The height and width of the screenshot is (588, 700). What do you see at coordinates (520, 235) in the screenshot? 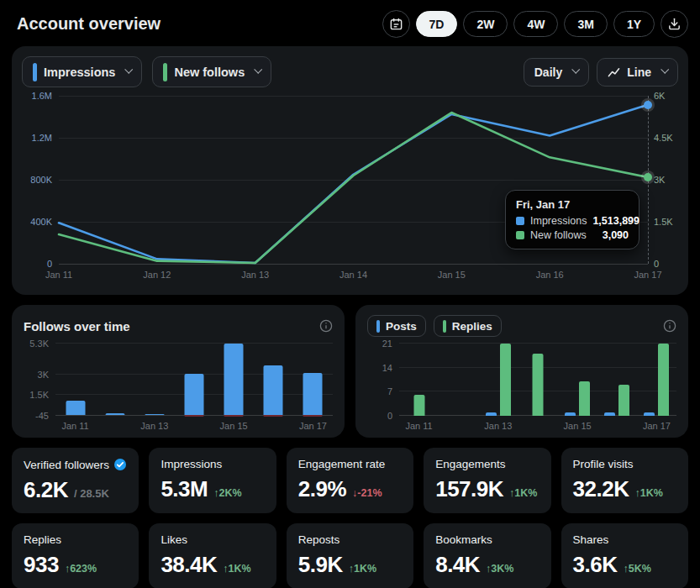
I see `new-follows-swatch` at bounding box center [520, 235].